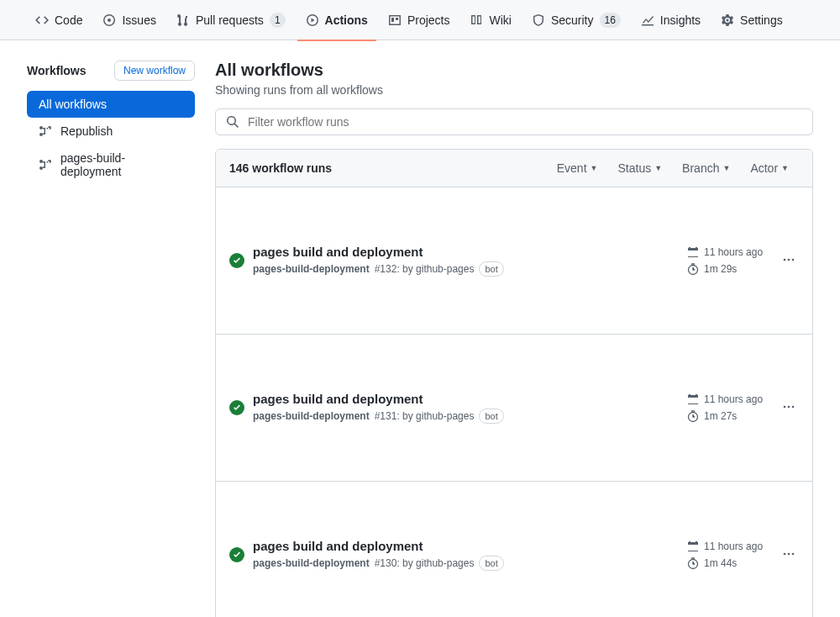 The width and height of the screenshot is (840, 617). Describe the element at coordinates (155, 71) in the screenshot. I see `new-workflow-button: New workflow` at that location.